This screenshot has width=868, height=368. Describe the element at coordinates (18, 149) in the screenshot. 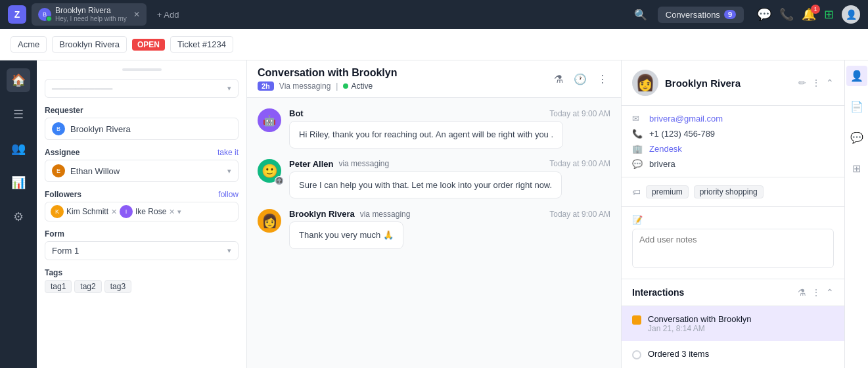

I see `nav-users-icon: 👥` at that location.